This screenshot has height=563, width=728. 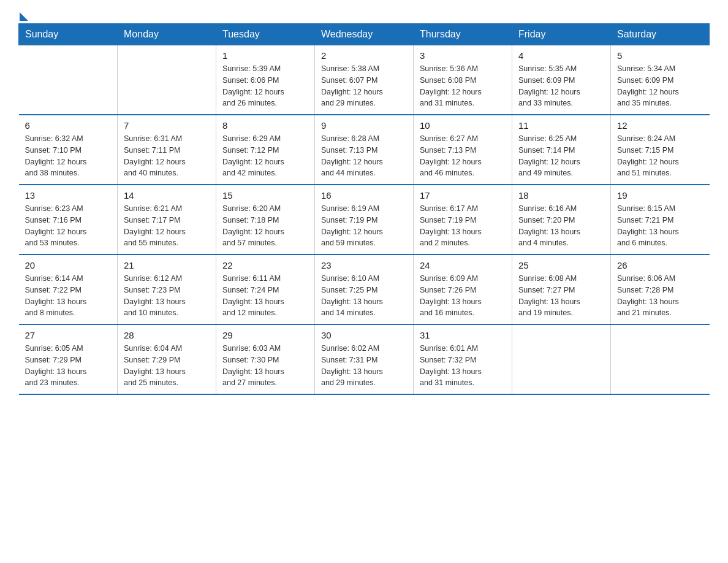 What do you see at coordinates (463, 86) in the screenshot?
I see `day-info: Sunrise: 5:36 AMSunset: 6:08 PMDaylight:…` at bounding box center [463, 86].